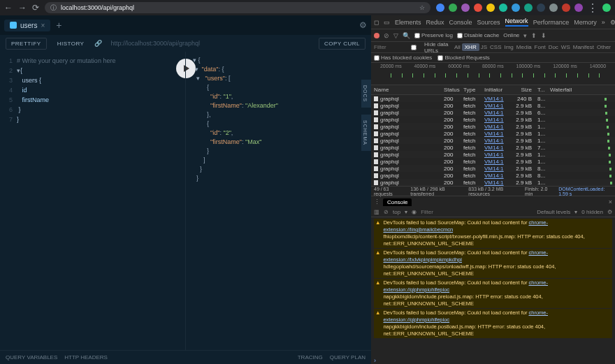 The image size is (615, 364). I want to click on filter-type-img: Img, so click(509, 48).